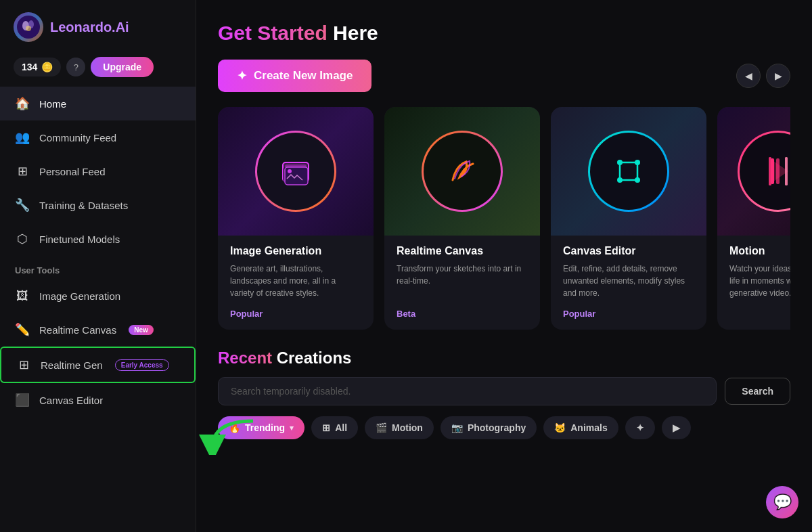 This screenshot has height=532, width=812. I want to click on sidebar-item-home: 🏠 Home, so click(97, 104).